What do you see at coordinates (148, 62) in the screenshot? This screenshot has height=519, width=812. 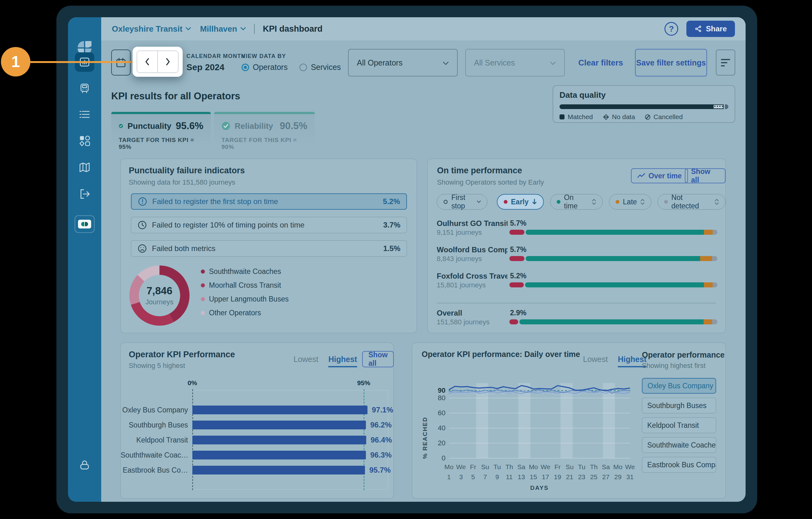 I see `previous-month-button` at bounding box center [148, 62].